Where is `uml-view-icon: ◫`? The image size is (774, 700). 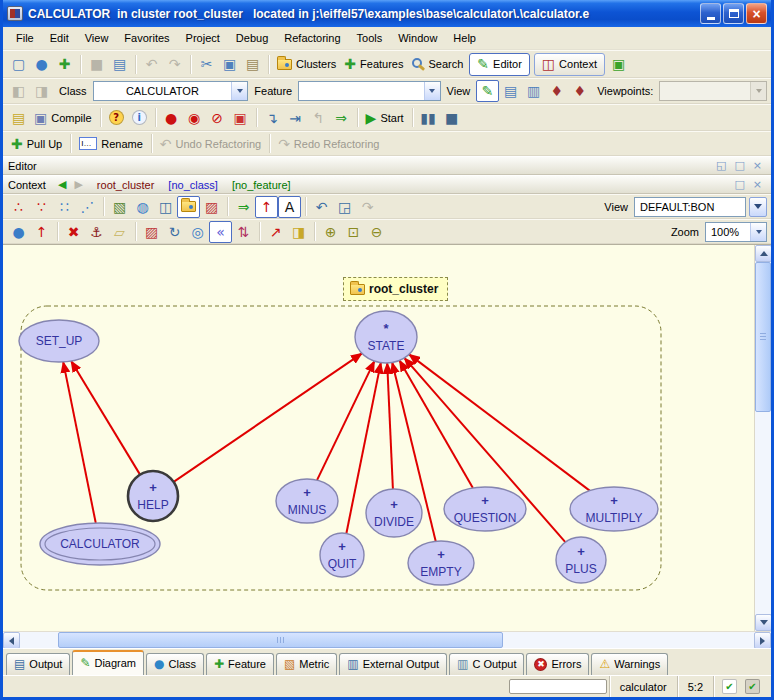
uml-view-icon: ◫ is located at coordinates (166, 207).